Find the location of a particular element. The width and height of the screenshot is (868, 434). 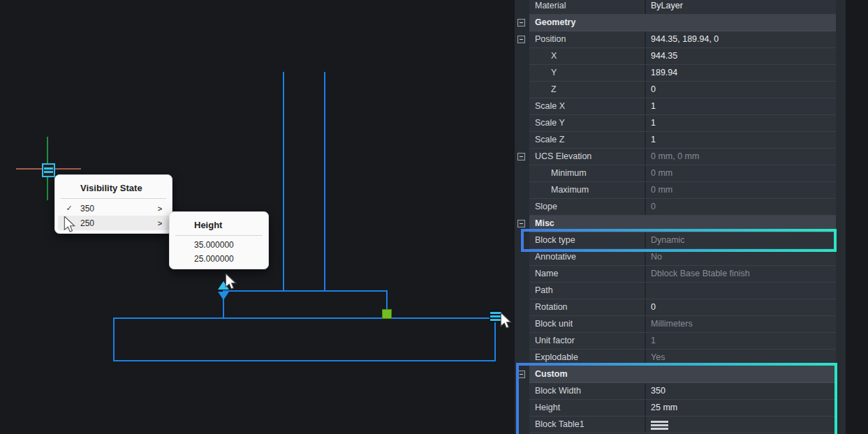

property-value: 0 mm, 0 mm is located at coordinates (741, 156).